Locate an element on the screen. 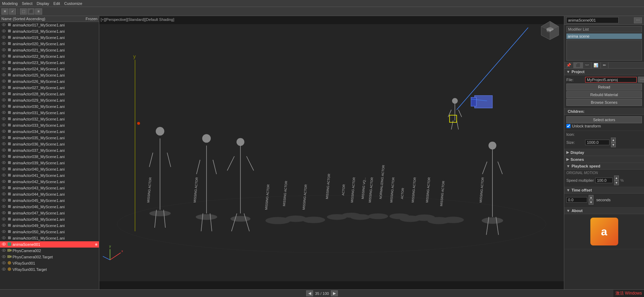 Image resolution: width=644 pixels, height=297 pixels. menu-edit: Edit is located at coordinates (56, 3).